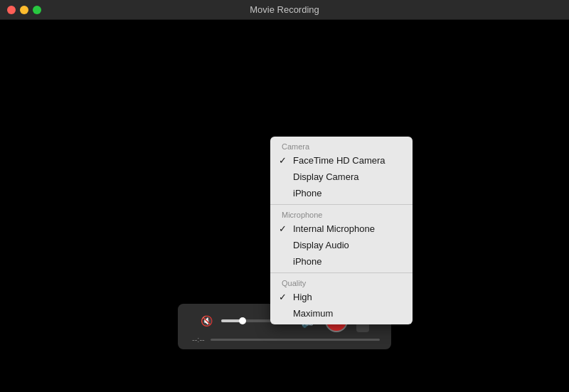  I want to click on window-controls, so click(24, 10).